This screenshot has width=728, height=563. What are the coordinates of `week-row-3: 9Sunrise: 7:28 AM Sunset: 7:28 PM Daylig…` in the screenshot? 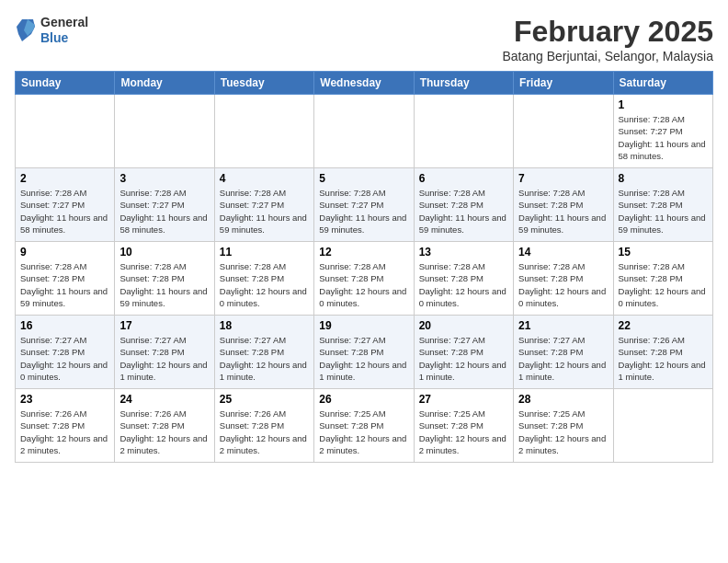 It's located at (364, 279).